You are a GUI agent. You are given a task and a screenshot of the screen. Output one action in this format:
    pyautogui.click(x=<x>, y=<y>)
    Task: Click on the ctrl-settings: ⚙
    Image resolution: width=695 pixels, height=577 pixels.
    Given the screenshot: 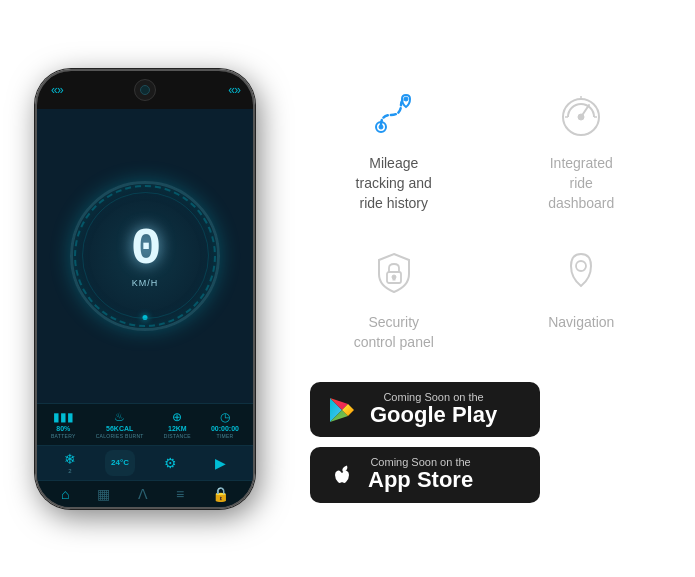 What is the action you would take?
    pyautogui.click(x=170, y=463)
    